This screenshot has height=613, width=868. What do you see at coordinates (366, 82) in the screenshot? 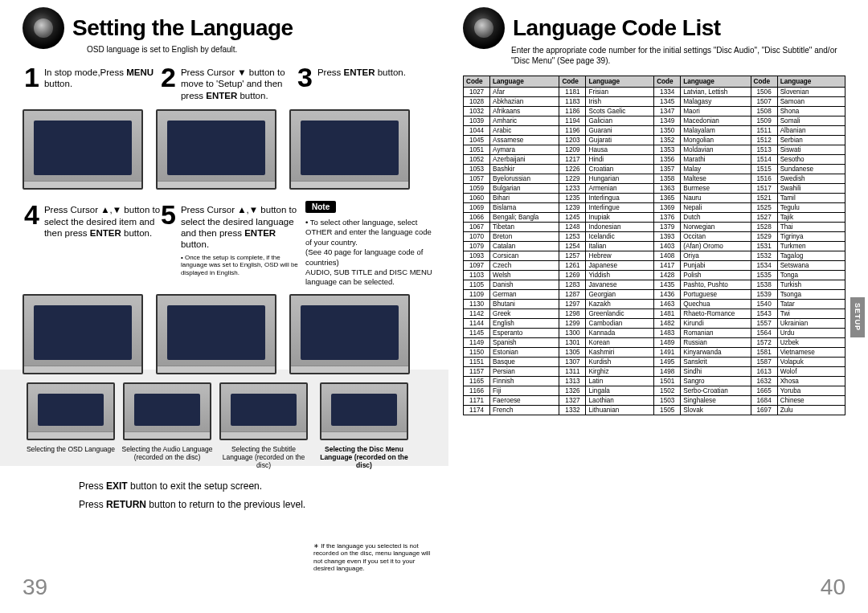
I see `step-3: 3 Press ENTER button.` at bounding box center [366, 82].